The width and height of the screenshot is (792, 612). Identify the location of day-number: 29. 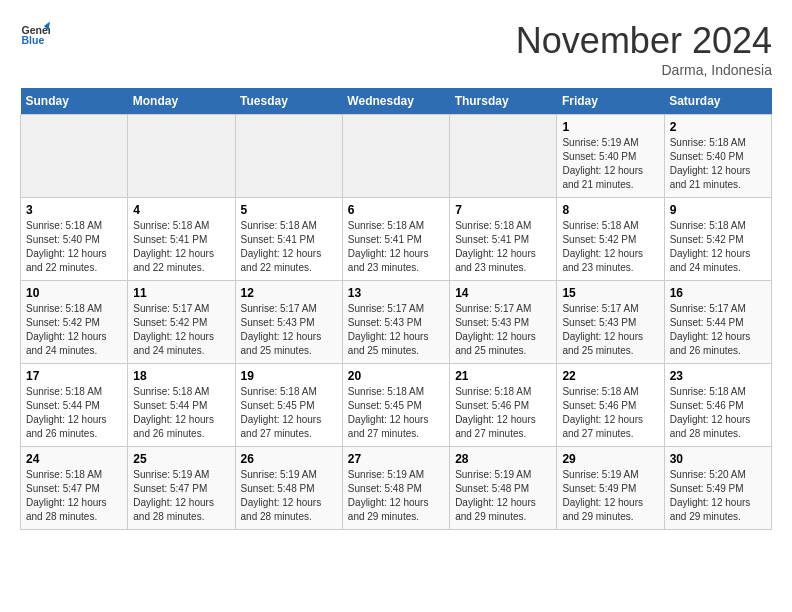
(610, 459).